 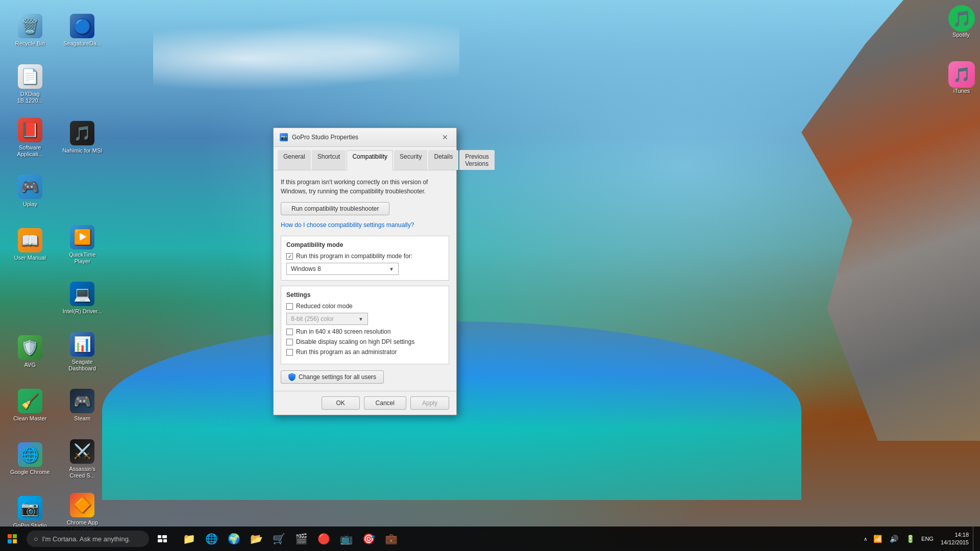 I want to click on compat-mode-dropdown-value: Windows 8, so click(x=306, y=269).